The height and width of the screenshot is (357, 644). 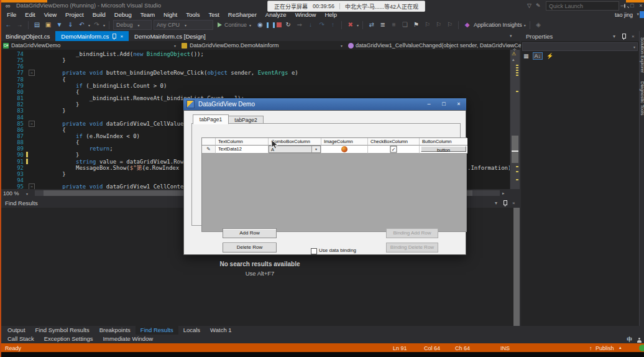 I want to click on menu-window: Window, so click(x=306, y=15).